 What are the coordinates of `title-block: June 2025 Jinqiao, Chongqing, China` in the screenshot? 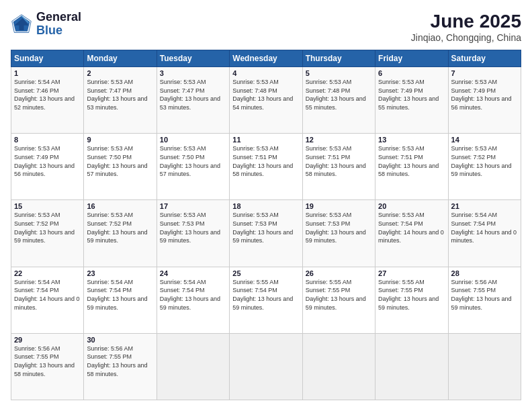 It's located at (466, 27).